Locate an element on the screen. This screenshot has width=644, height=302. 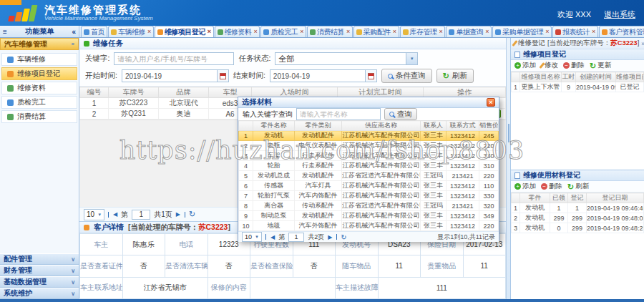
tab-home: 首页 is located at coordinates (94, 31).